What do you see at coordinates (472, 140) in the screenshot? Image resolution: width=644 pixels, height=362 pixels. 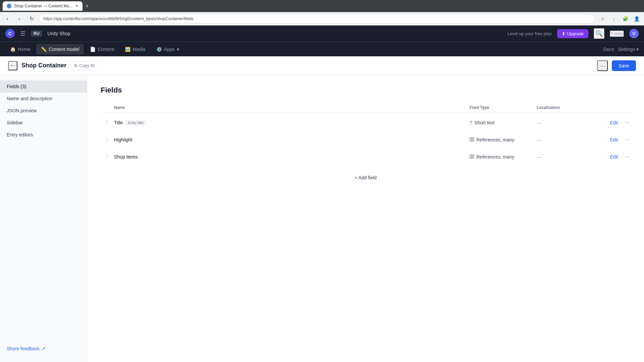 I see `ref-type-icon` at bounding box center [472, 140].